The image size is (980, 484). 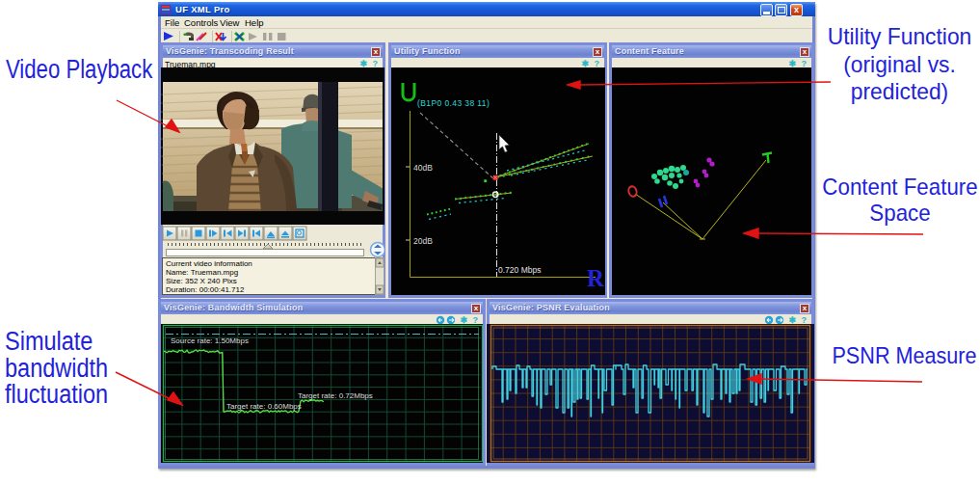 What do you see at coordinates (335, 395) in the screenshot?
I see `svg-text: Target rate: 0.72Mbps` at bounding box center [335, 395].